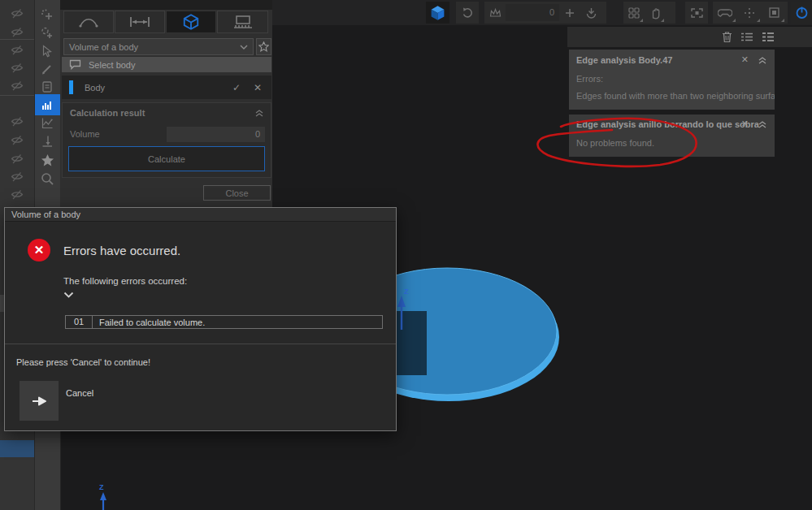 The image size is (812, 510). Describe the element at coordinates (545, 13) in the screenshot. I see `stage-group: 0` at that location.